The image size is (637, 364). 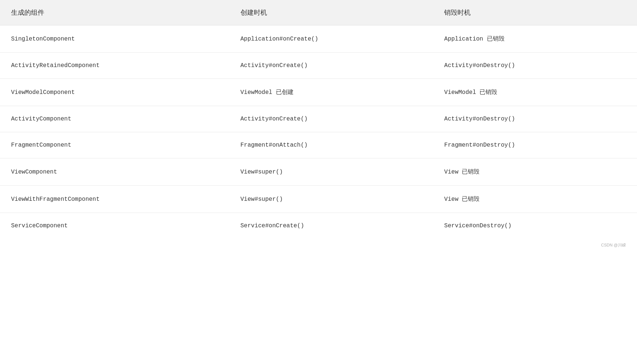 I want to click on table-row: ServiceComponentService#onCreate()Servic…, so click(x=319, y=226).